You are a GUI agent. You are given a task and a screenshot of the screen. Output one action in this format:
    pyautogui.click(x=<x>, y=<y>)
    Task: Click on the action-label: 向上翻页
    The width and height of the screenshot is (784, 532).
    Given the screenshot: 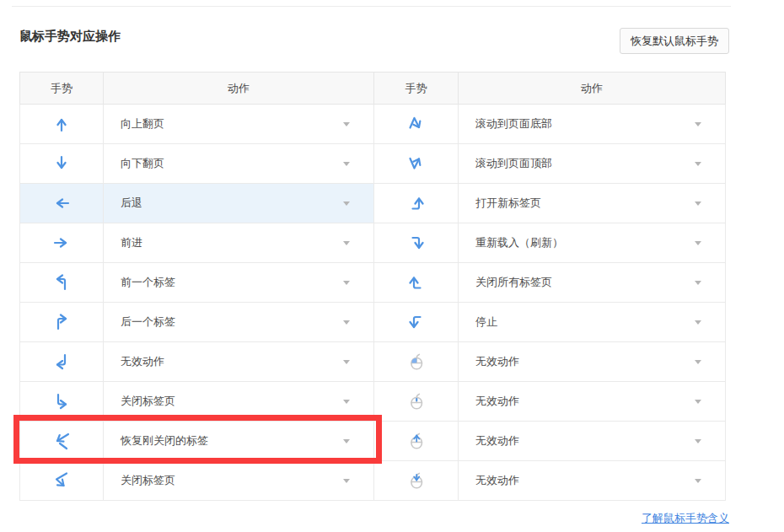 What is the action you would take?
    pyautogui.click(x=142, y=123)
    